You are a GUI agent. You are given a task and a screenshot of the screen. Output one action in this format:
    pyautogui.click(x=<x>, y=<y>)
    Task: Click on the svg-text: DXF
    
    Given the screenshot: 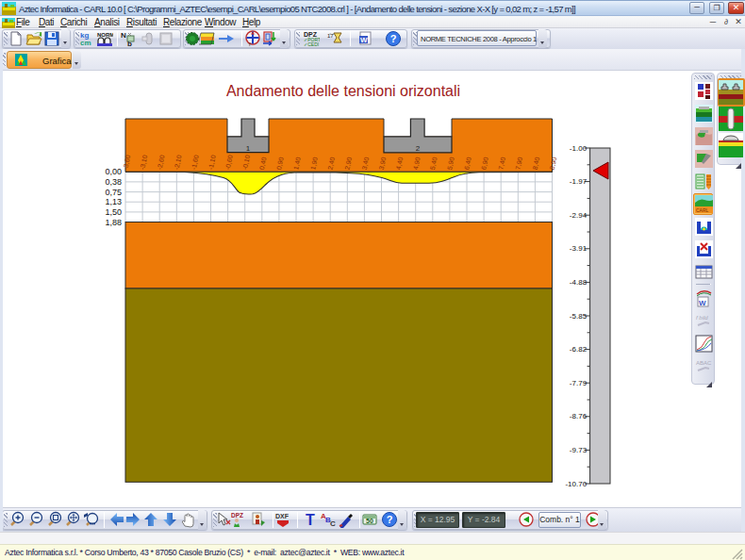 What is the action you would take?
    pyautogui.click(x=283, y=517)
    